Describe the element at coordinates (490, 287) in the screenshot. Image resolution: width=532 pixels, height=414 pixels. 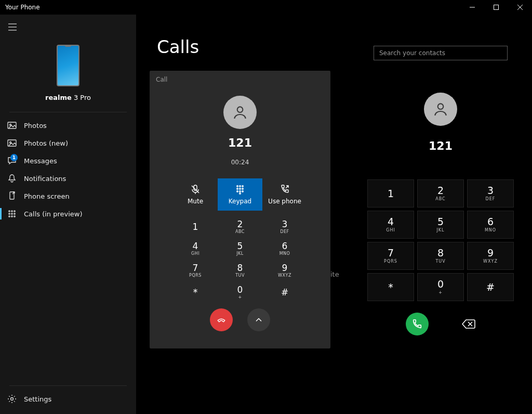
I see `dial-key-#: #` at that location.